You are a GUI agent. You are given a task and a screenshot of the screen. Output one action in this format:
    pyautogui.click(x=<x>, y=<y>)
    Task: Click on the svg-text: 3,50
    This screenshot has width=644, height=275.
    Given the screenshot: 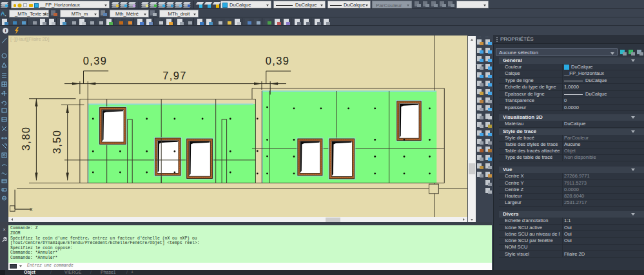 What is the action you would take?
    pyautogui.click(x=57, y=142)
    